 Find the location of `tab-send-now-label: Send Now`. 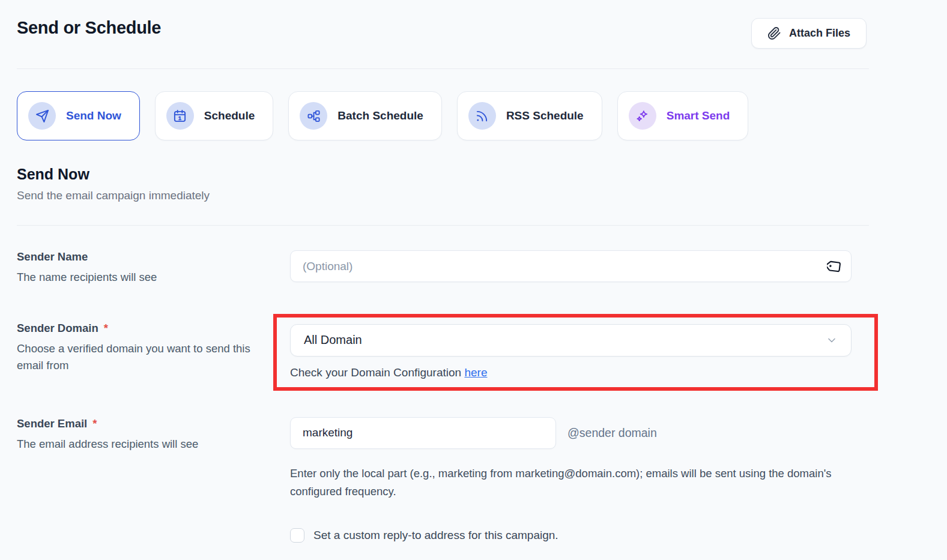

tab-send-now-label: Send Now is located at coordinates (94, 116).